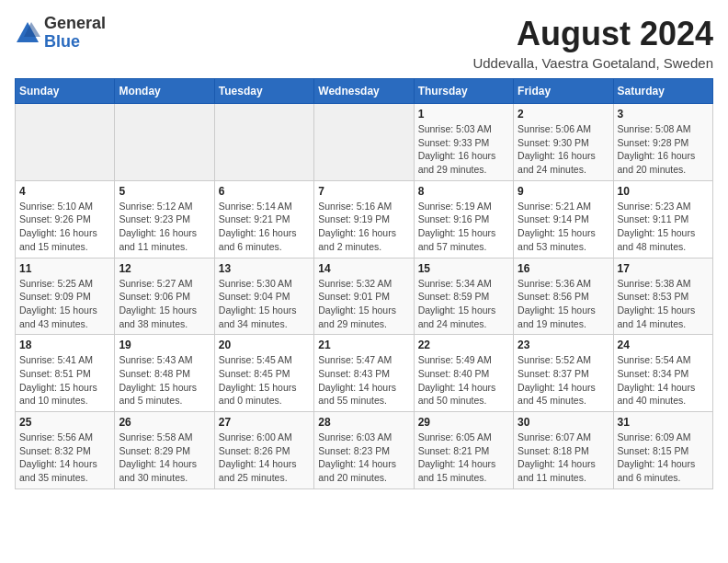 The height and width of the screenshot is (563, 728). I want to click on day-info: Sunrise: 5:08 AM Sunset: 9:28 PM Dayligh…, so click(664, 149).